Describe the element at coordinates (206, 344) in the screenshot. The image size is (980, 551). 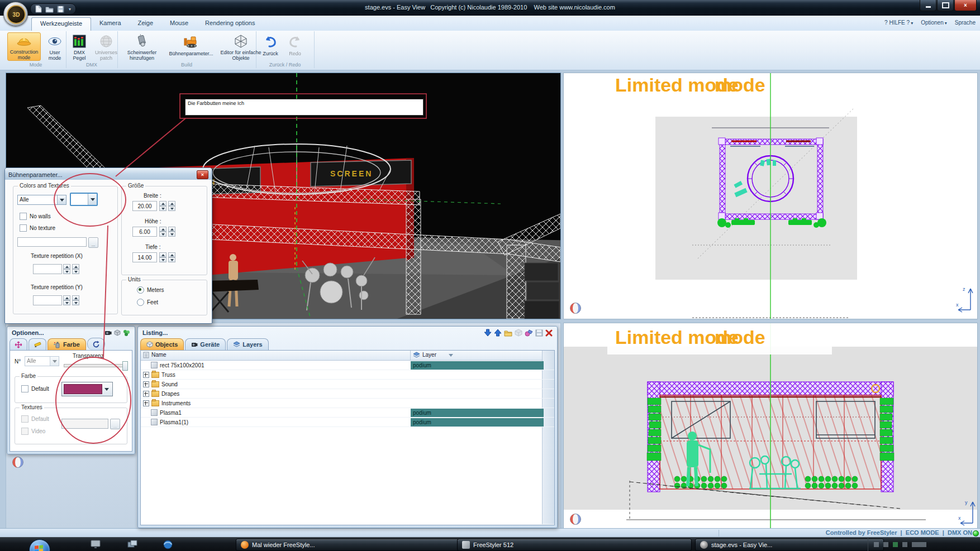
I see `tab-geraete: Geräte` at that location.